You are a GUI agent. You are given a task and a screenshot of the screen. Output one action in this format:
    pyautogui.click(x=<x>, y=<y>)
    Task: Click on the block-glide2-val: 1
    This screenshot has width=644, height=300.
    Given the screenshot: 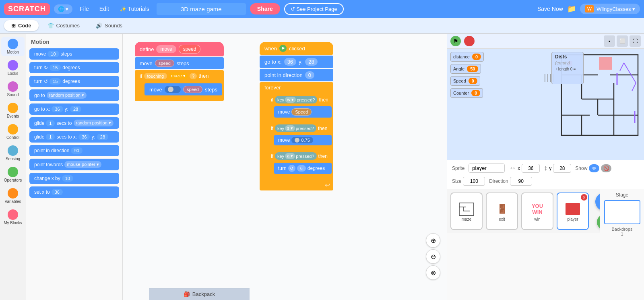 What is the action you would take?
    pyautogui.click(x=50, y=137)
    